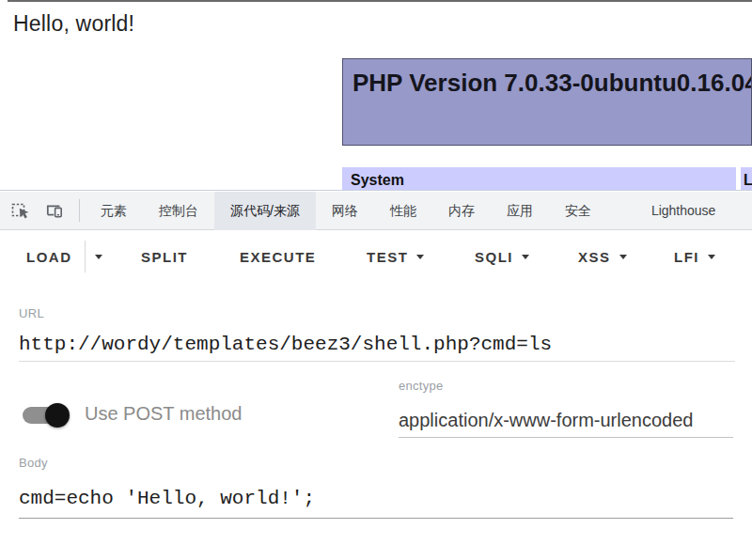  What do you see at coordinates (695, 257) in the screenshot?
I see `lfi-menu-button: LFI` at bounding box center [695, 257].